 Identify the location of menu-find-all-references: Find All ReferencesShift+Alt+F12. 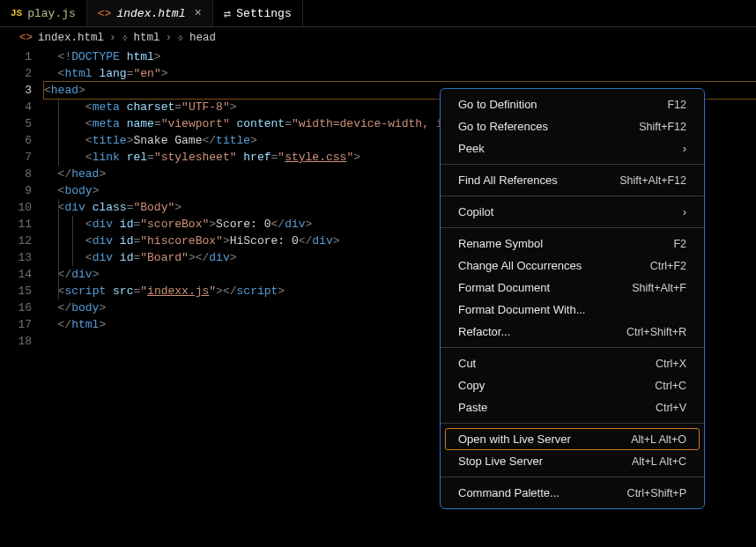
(573, 180).